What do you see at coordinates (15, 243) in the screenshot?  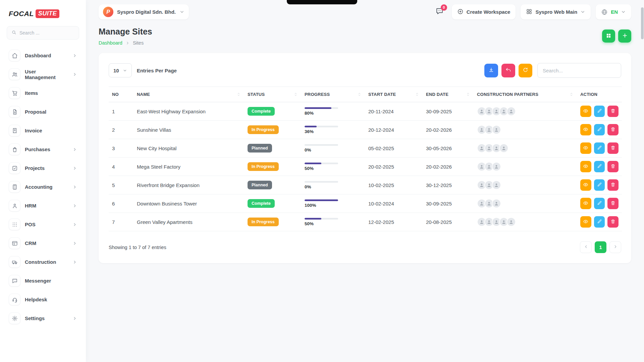 I see `crm-icon` at bounding box center [15, 243].